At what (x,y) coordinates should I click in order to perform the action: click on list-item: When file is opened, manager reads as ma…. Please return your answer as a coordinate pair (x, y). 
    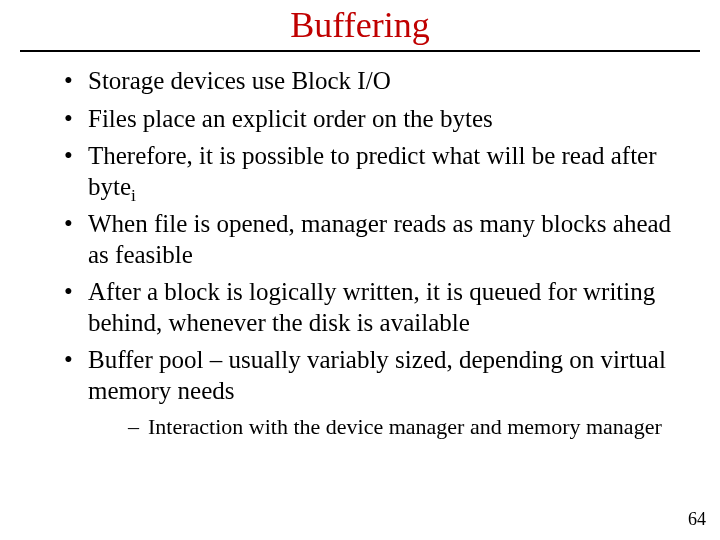
    Looking at the image, I should click on (377, 240).